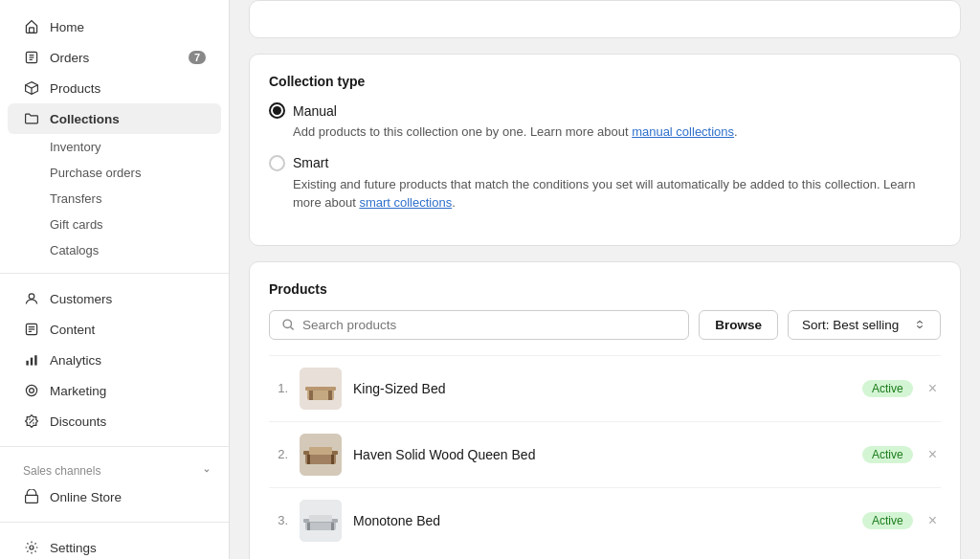 The height and width of the screenshot is (559, 980). What do you see at coordinates (128, 391) in the screenshot?
I see `sidebar-item-marketing-label: Marketing` at bounding box center [128, 391].